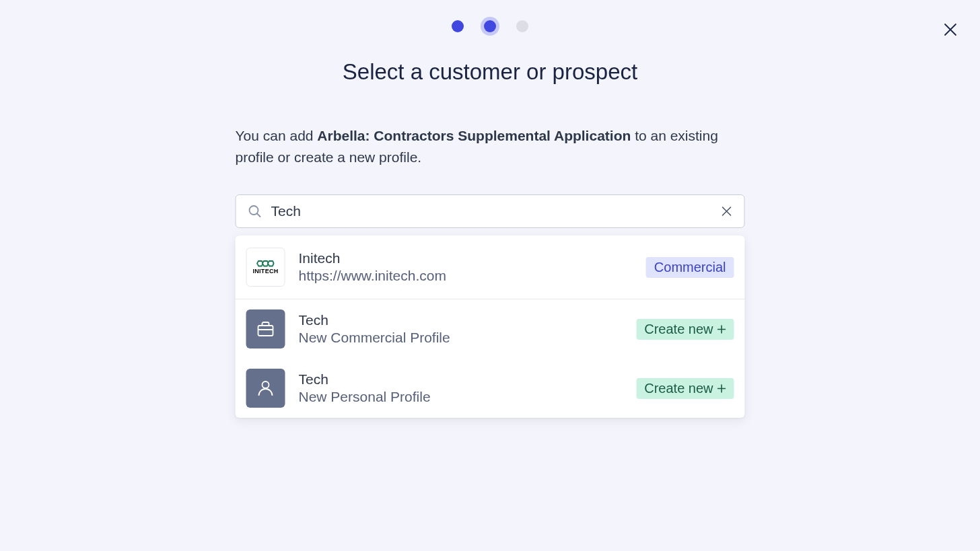 The height and width of the screenshot is (551, 980). I want to click on create-commercial-subtitle: New Commercial Profile, so click(468, 338).